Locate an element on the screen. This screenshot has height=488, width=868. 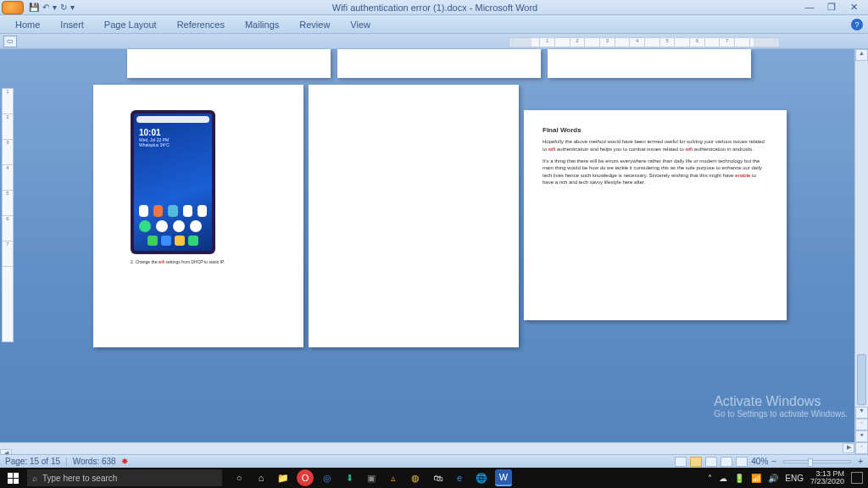
zoom-level: 40% is located at coordinates (760, 461).